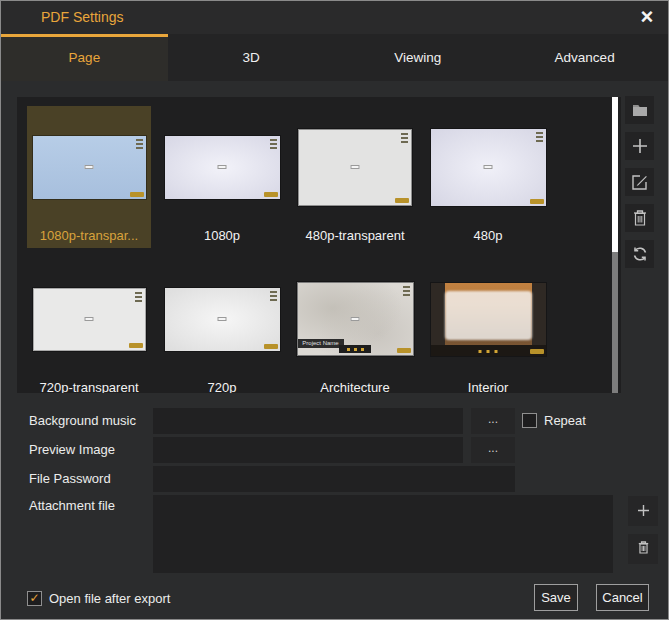  Describe the element at coordinates (640, 146) in the screenshot. I see `add-template-button` at that location.